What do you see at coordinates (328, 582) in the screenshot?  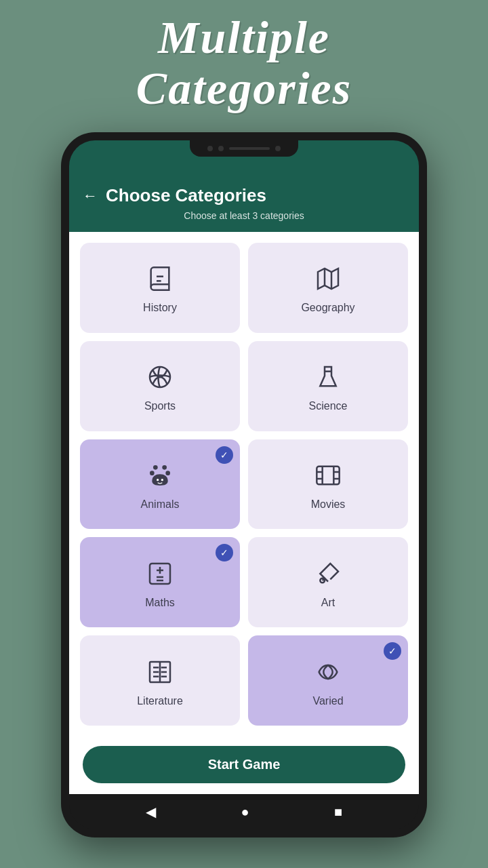 I see `category-art: Art` at bounding box center [328, 582].